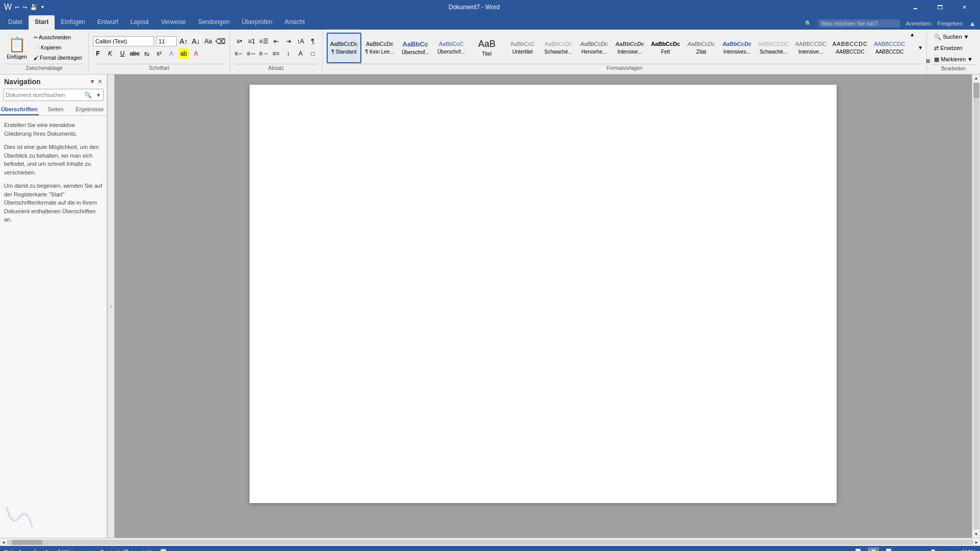  I want to click on align-right-btn: ≡→, so click(264, 54).